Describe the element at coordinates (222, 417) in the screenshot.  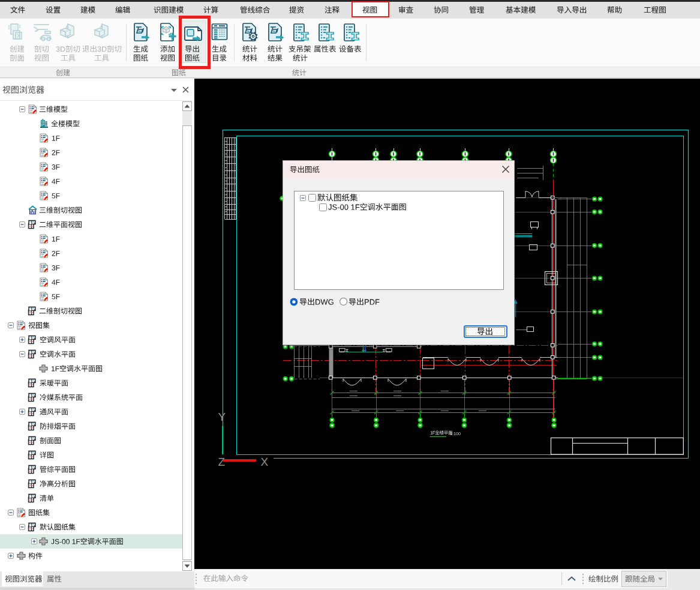
I see `svg-text: Y` at that location.